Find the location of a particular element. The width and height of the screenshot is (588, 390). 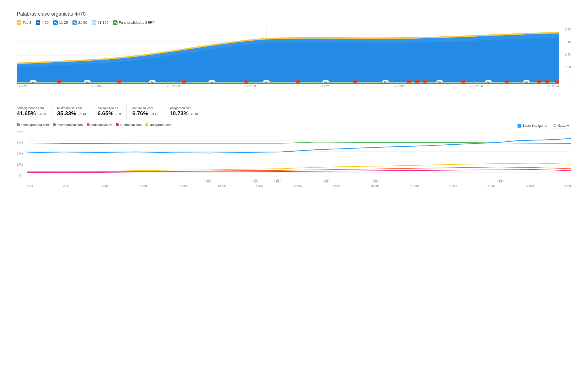

zoom-toggle: ✓ Zoom inteligente is located at coordinates (533, 126).